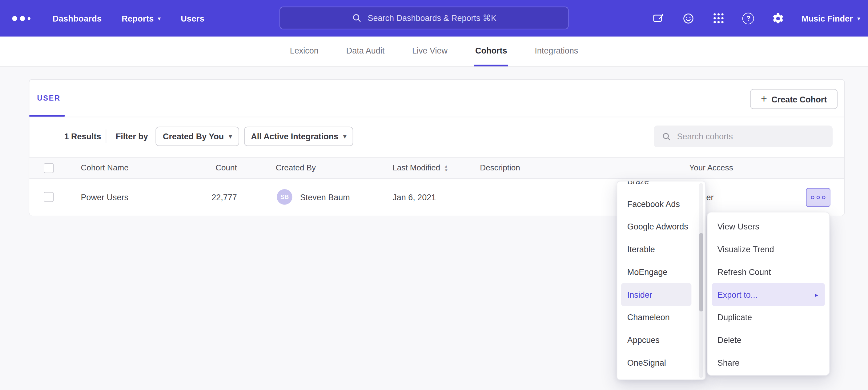  What do you see at coordinates (129, 18) in the screenshot?
I see `main-nav: Dashboards Reports ▾ Users` at bounding box center [129, 18].